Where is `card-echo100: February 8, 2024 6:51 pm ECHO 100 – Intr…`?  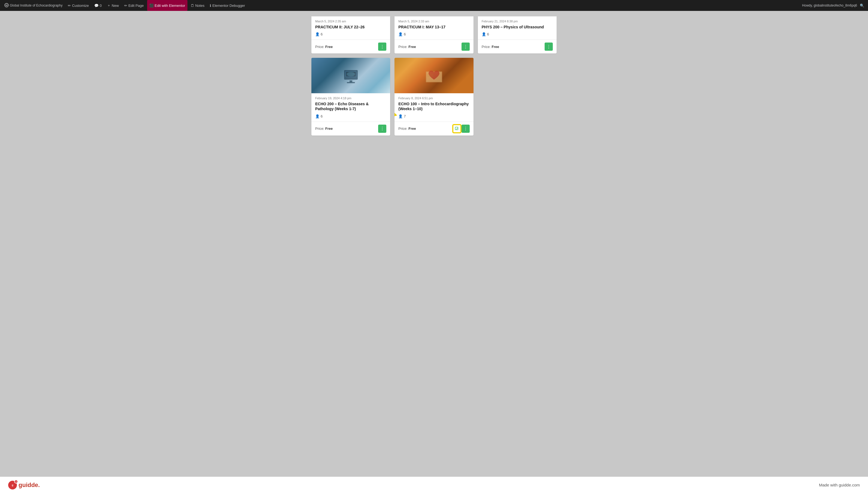
card-echo100: February 8, 2024 6:51 pm ECHO 100 – Intr… is located at coordinates (434, 97).